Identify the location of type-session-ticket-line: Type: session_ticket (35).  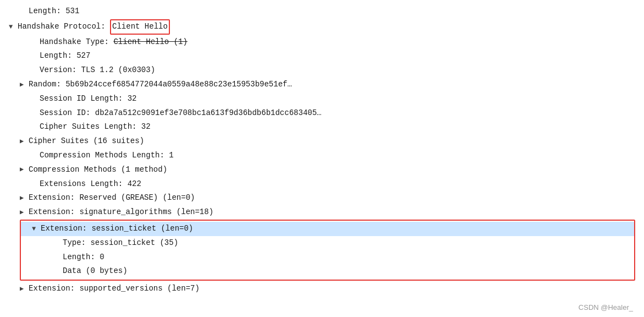
(328, 243).